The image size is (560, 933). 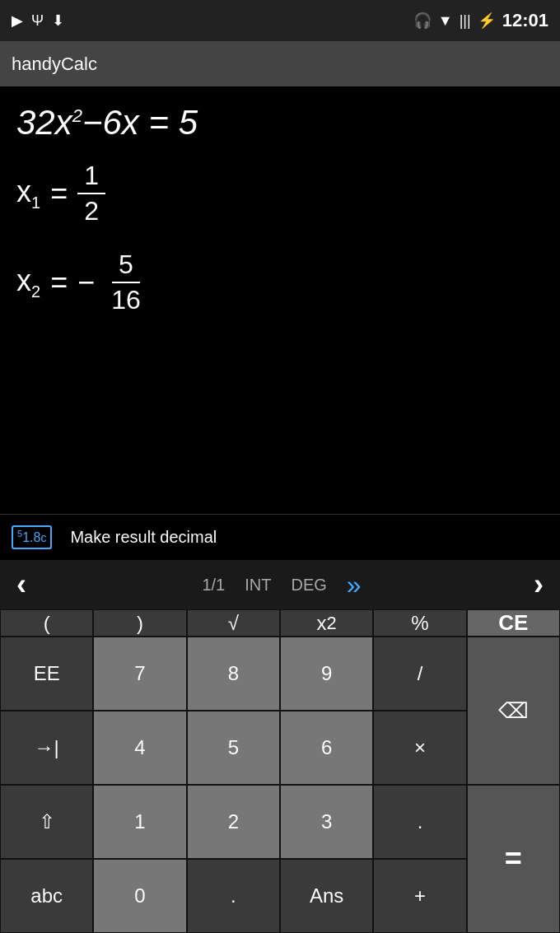 What do you see at coordinates (54, 64) in the screenshot?
I see `app-title: handyCalc` at bounding box center [54, 64].